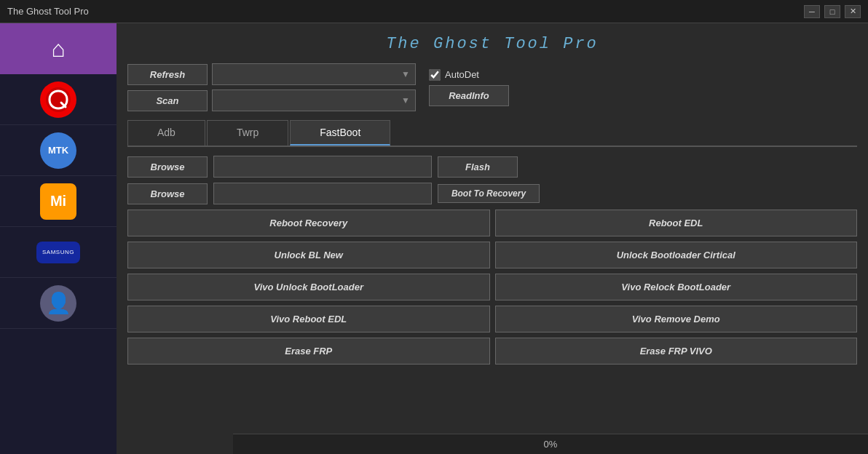  Describe the element at coordinates (462, 74) in the screenshot. I see `autodet-label: AutoDet` at that location.